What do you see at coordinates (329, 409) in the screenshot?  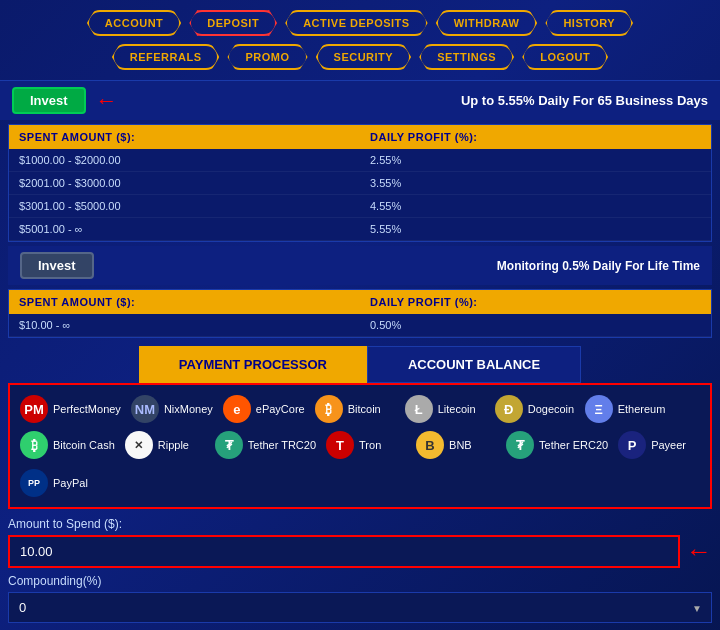 I see `bitcoin-icon: ₿` at bounding box center [329, 409].